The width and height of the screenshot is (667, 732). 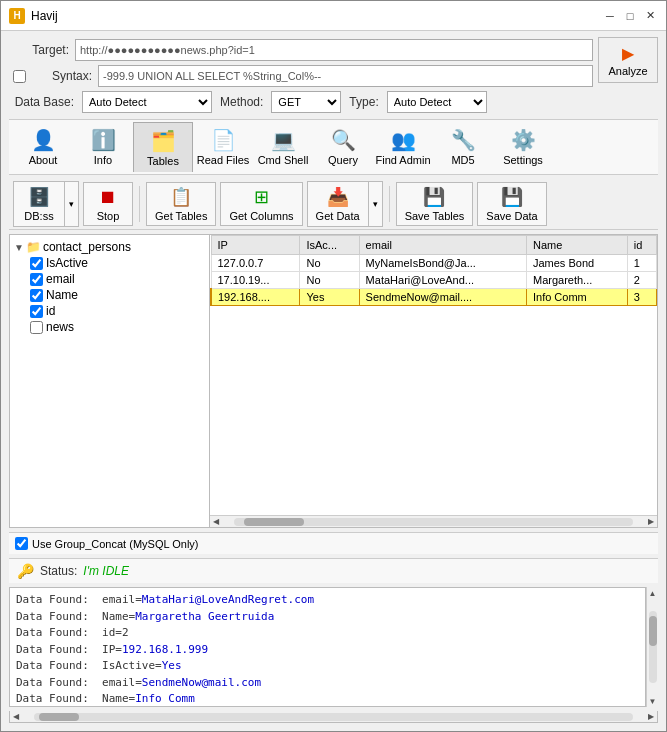 I want to click on save-data-icon: 💾, so click(x=512, y=197).